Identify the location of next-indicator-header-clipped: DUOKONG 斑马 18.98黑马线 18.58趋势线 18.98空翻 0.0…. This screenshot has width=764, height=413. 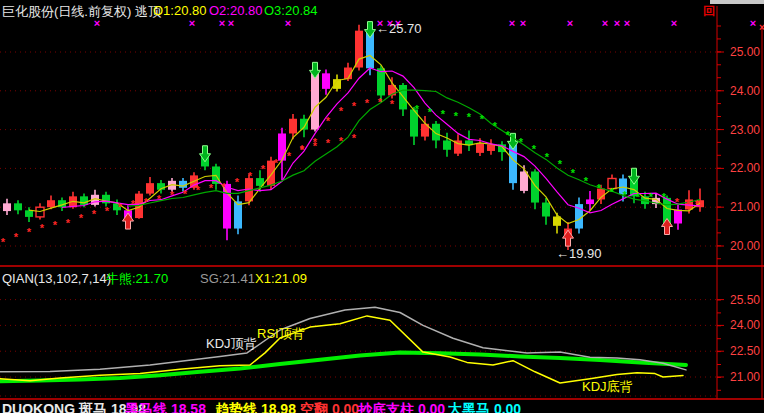
(382, 406).